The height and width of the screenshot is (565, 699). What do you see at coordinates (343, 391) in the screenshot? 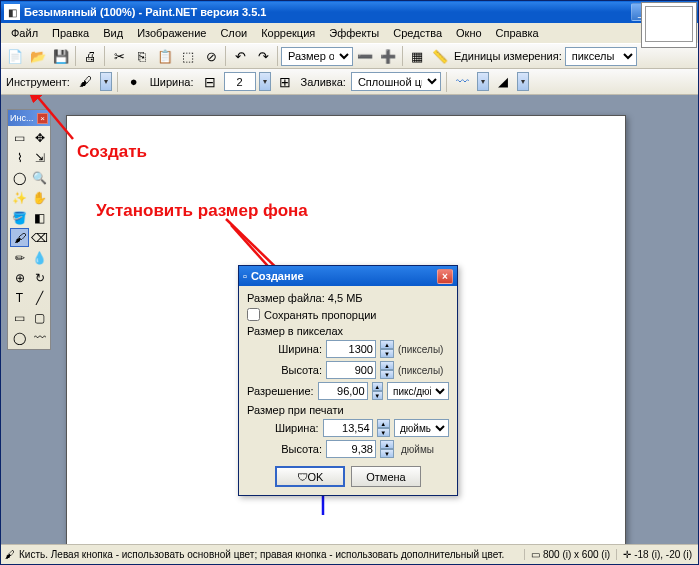
I see `resolution-input` at bounding box center [343, 391].